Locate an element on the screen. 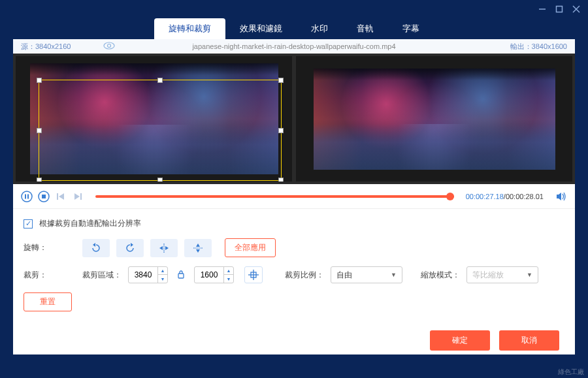 The width and height of the screenshot is (588, 378). auto-fit-checkbox: ✓ is located at coordinates (28, 224).